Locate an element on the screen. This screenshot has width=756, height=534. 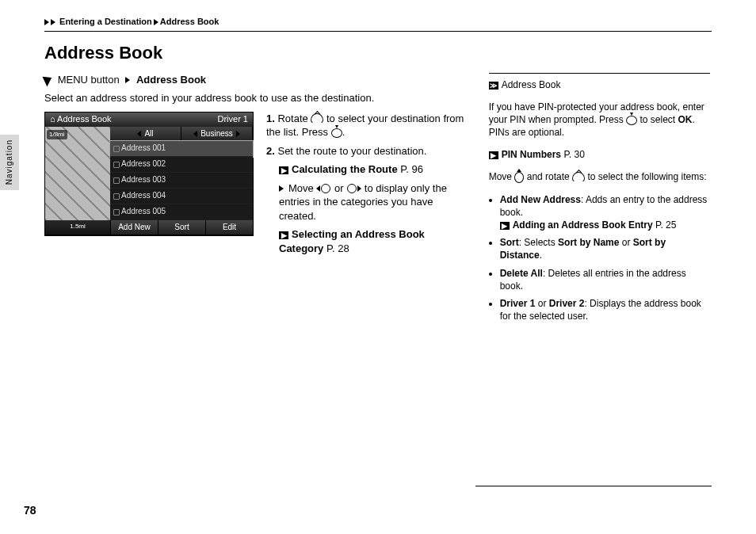
list-item: Address 003 is located at coordinates (181, 181).